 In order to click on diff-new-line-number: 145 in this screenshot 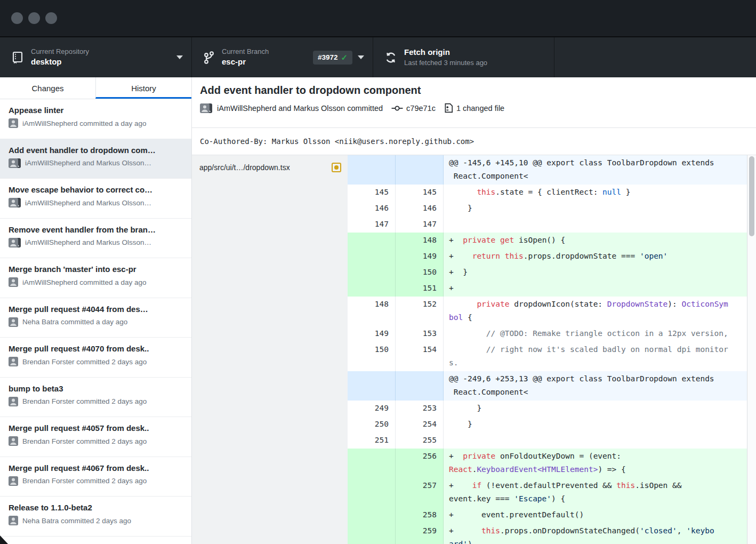, I will do `click(420, 193)`.